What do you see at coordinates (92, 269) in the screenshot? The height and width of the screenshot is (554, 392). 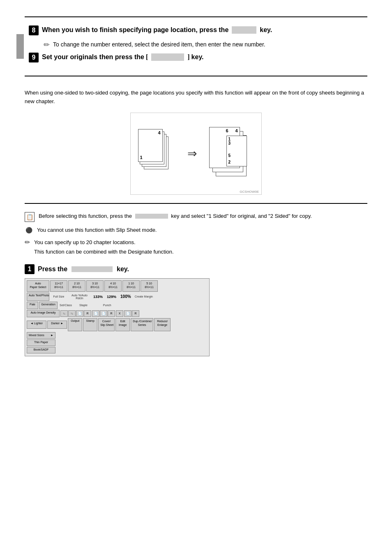 I see `step-1-key` at bounding box center [92, 269].